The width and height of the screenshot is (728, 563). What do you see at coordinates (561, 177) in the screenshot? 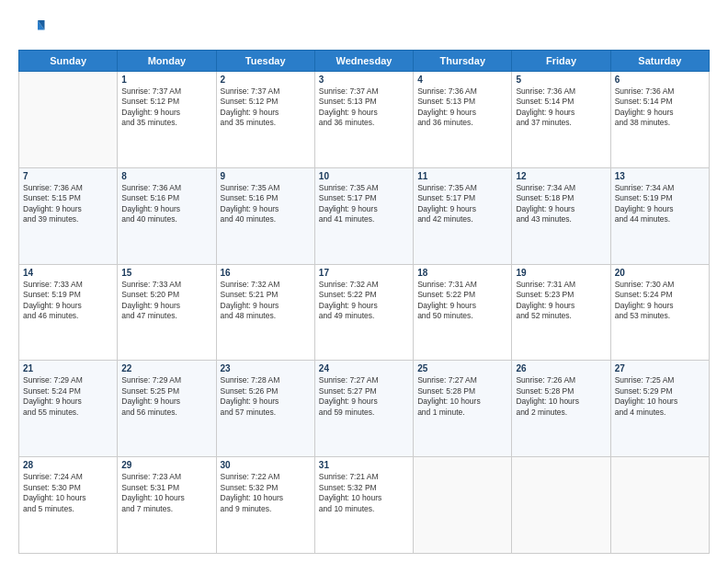
I see `day-number: 12` at bounding box center [561, 177].